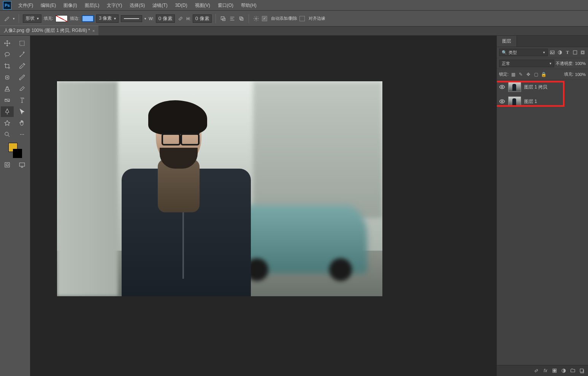 The height and width of the screenshot is (376, 588). What do you see at coordinates (583, 52) in the screenshot?
I see `filter-smart-icon` at bounding box center [583, 52].